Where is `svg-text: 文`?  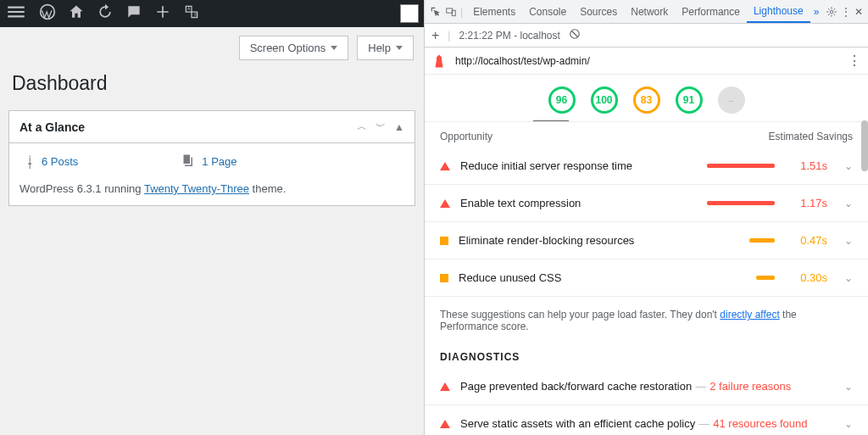
svg-text: 文 is located at coordinates (195, 14).